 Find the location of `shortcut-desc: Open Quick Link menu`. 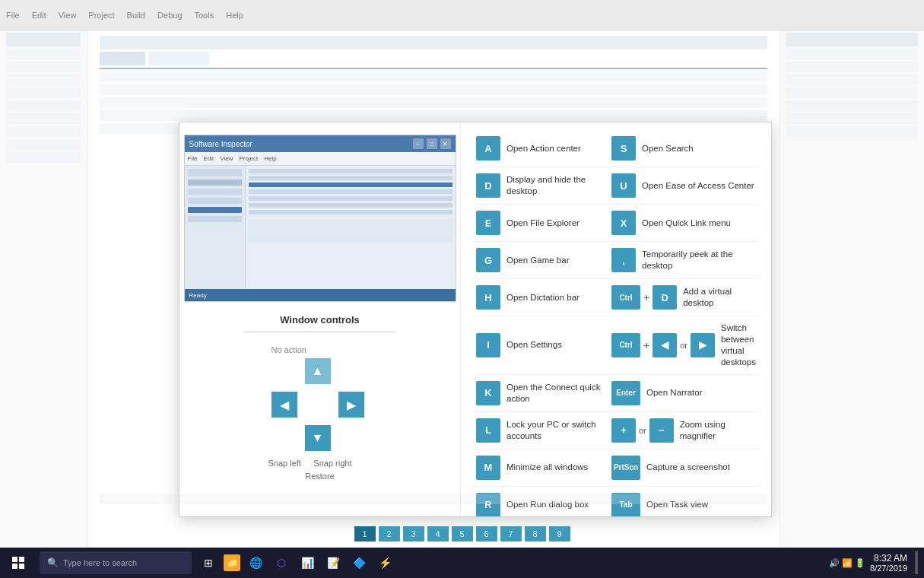

shortcut-desc: Open Quick Link menu is located at coordinates (686, 224).